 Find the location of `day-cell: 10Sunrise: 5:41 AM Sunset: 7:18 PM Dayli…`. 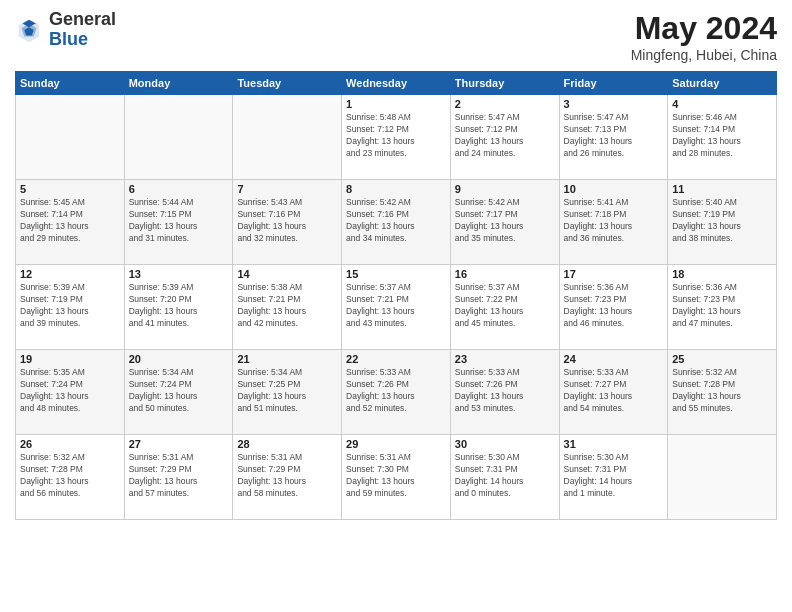

day-cell: 10Sunrise: 5:41 AM Sunset: 7:18 PM Dayli… is located at coordinates (614, 222).